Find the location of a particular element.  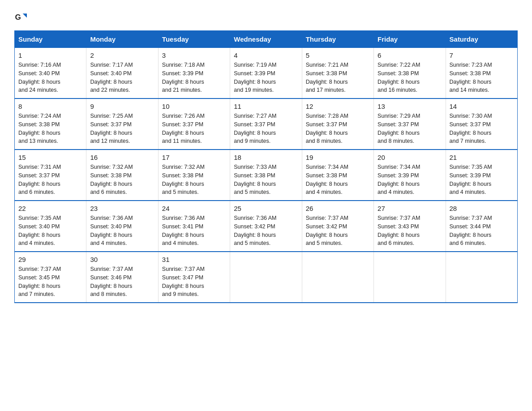

calendar-cell: 15 Sunrise: 7:31 AM Sunset: 3:37 PM Dayl… is located at coordinates (51, 175).